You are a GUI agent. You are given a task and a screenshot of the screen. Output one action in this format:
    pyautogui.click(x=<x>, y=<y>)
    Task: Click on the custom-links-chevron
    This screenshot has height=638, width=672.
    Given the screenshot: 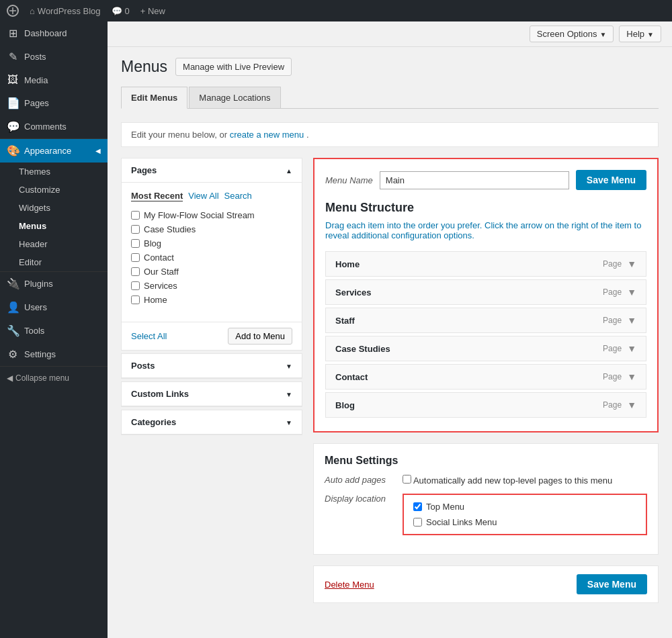 What is the action you would take?
    pyautogui.click(x=289, y=394)
    